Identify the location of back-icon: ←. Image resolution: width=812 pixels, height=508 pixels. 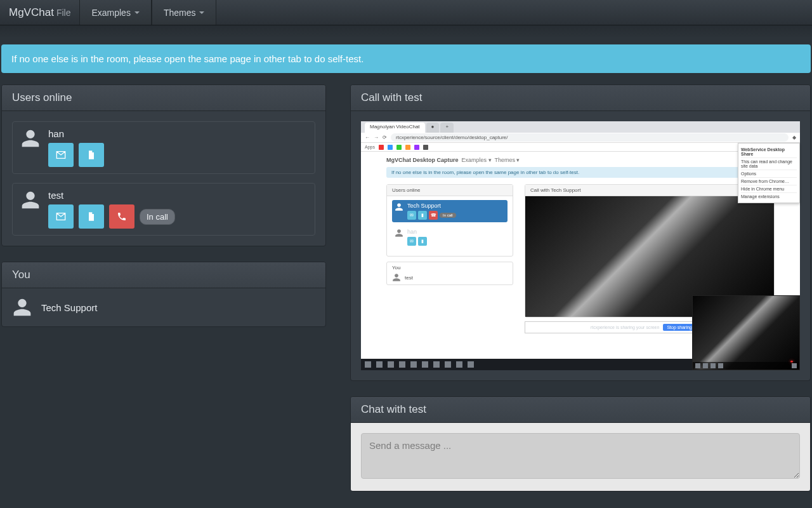
(367, 137).